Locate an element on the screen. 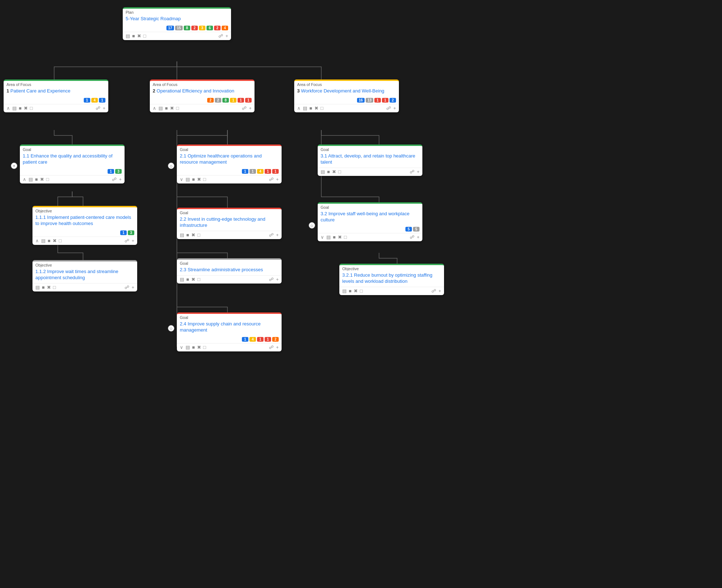  collapse-goal24: ◇ is located at coordinates (171, 328).